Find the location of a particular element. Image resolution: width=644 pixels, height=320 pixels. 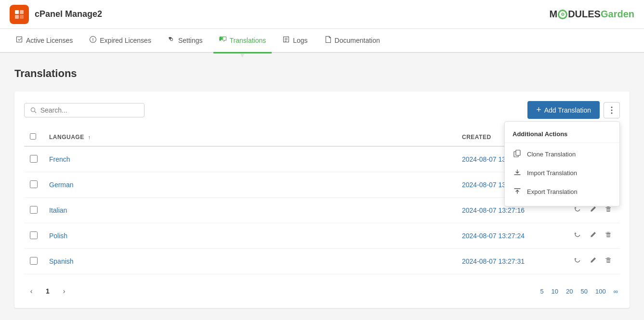

toolbar-right: + Add Translation is located at coordinates (574, 110).